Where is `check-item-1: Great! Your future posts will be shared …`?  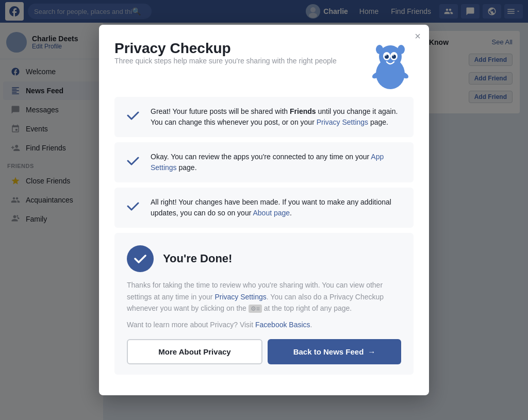 check-item-1: Great! Your future posts will be shared … is located at coordinates (264, 117).